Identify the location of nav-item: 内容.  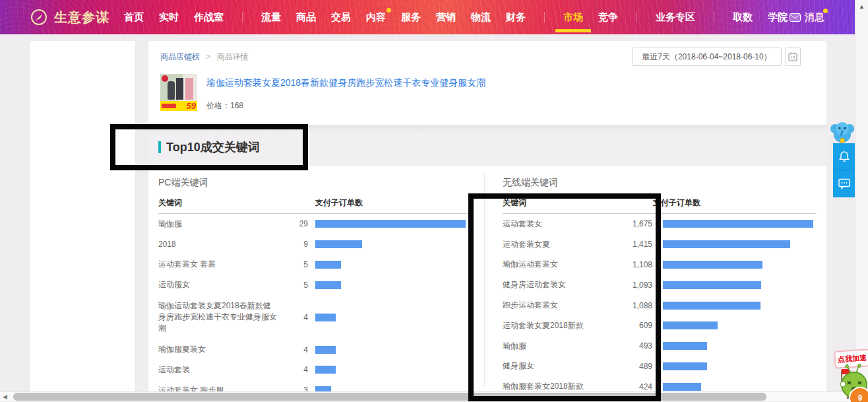
(376, 17).